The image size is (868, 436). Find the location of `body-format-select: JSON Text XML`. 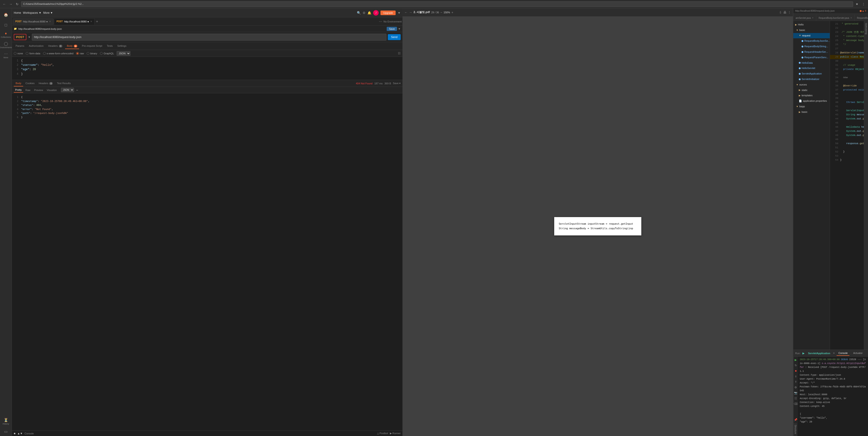

body-format-select: JSON Text XML is located at coordinates (123, 53).